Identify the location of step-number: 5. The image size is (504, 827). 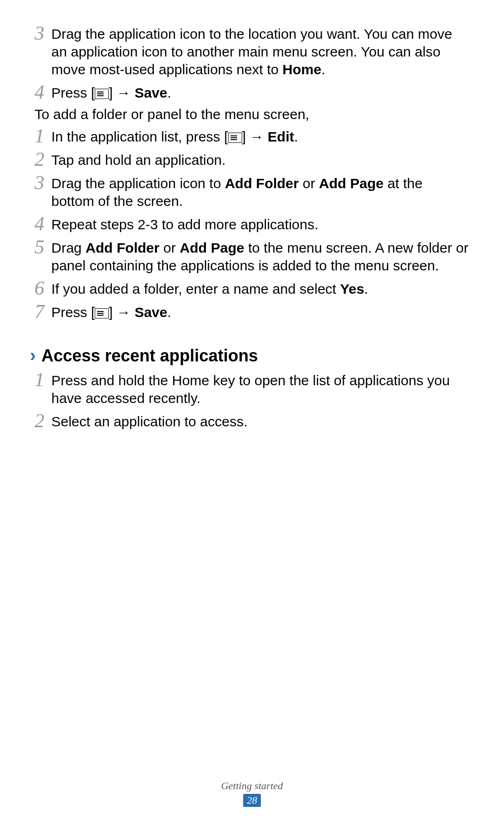
(39, 247).